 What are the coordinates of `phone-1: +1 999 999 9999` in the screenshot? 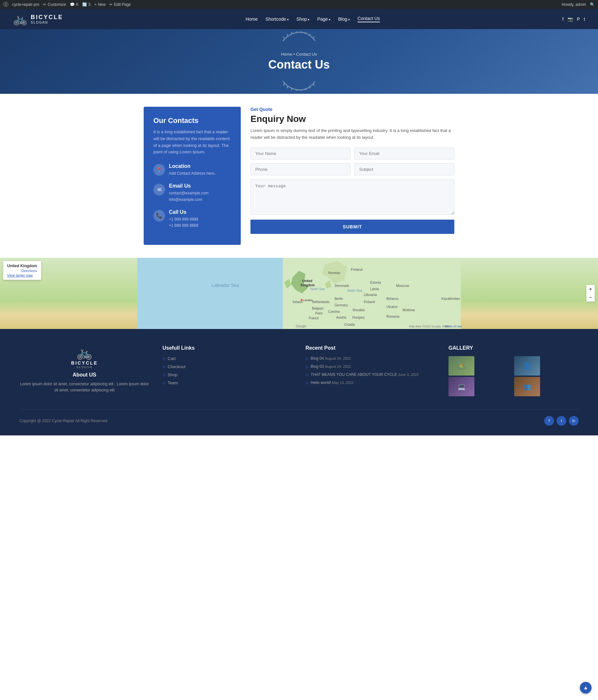 It's located at (184, 220).